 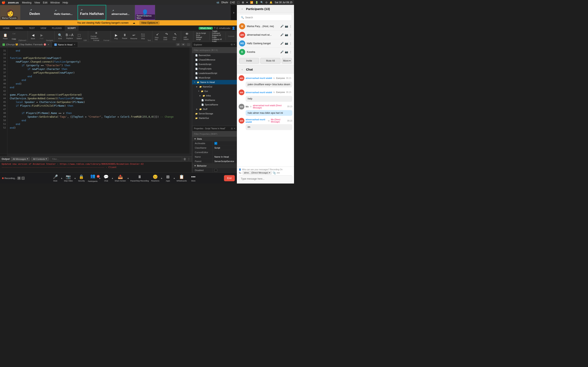 What do you see at coordinates (215, 91) in the screenshot?
I see `tree-item-gui: ▼ 📁 Gui` at bounding box center [215, 91].